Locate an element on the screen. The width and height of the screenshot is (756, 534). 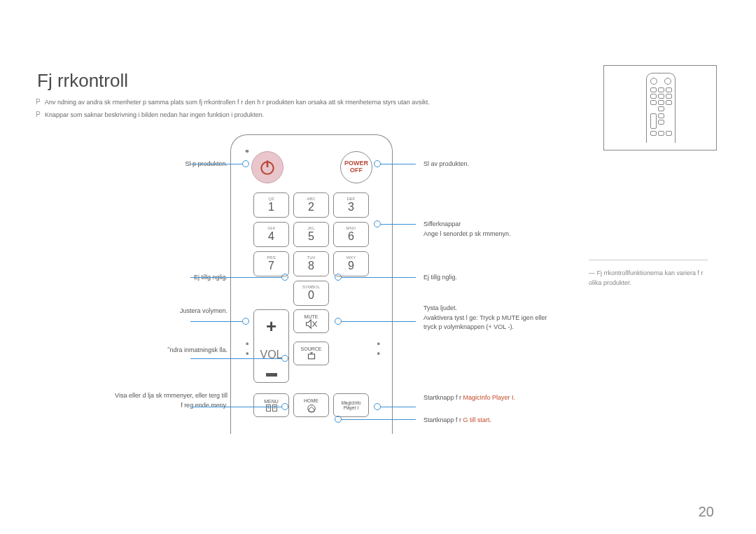
callout-eti-right: Ej tillg nglig. is located at coordinates (440, 278).